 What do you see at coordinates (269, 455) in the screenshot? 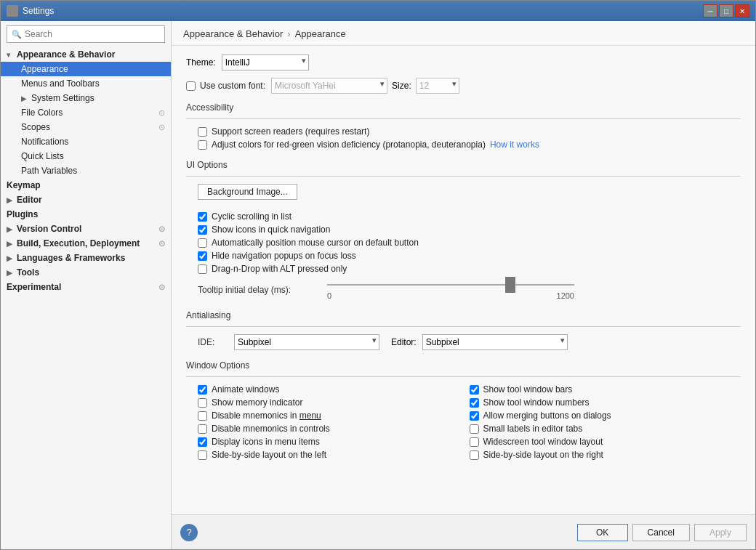
I see `side-by-side-left-label: Side-by-side layout on the left` at bounding box center [269, 455].